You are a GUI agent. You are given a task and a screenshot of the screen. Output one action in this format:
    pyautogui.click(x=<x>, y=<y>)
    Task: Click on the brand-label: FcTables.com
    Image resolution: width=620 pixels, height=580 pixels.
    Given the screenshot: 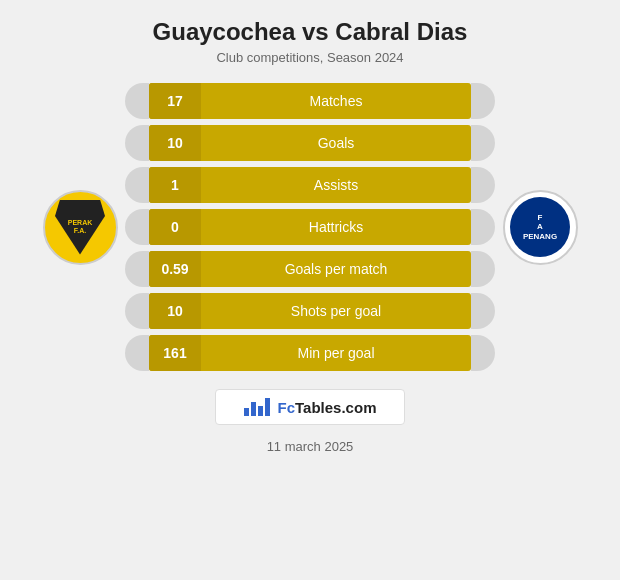 What is the action you would take?
    pyautogui.click(x=328, y=408)
    